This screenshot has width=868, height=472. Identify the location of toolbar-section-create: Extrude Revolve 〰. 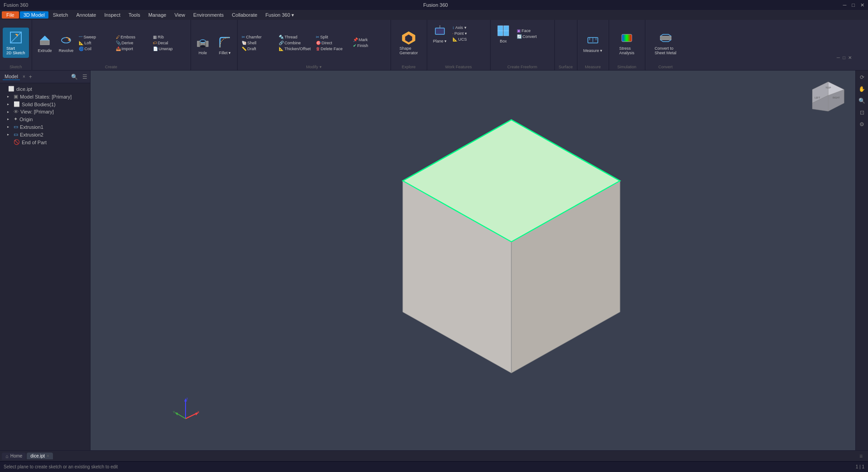
(111, 45).